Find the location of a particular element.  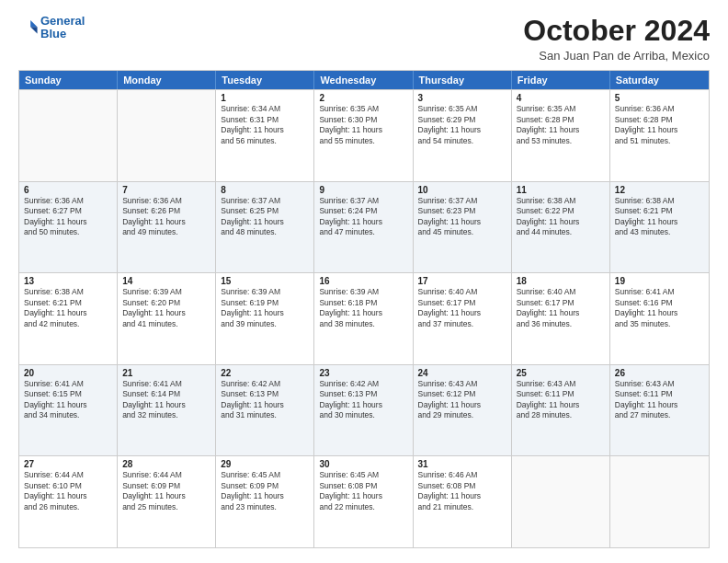

location: San Juan Pan de Arriba, Mexico is located at coordinates (616, 55).